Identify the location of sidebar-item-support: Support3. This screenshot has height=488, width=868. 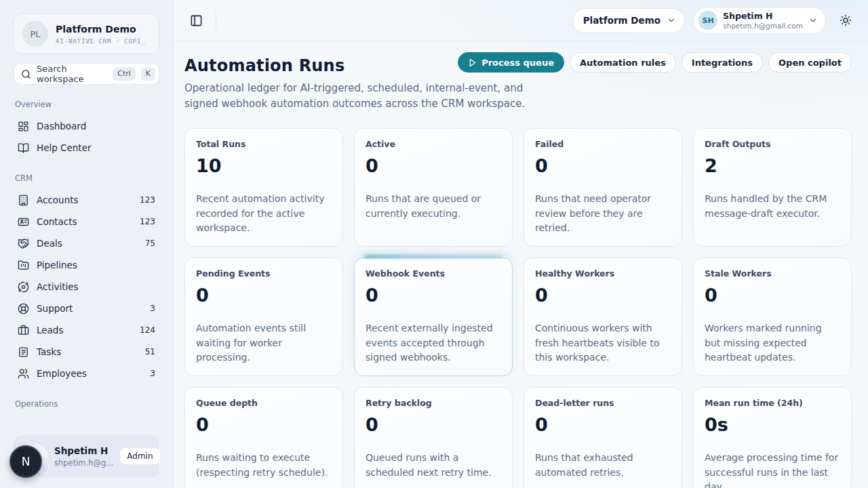
(87, 308).